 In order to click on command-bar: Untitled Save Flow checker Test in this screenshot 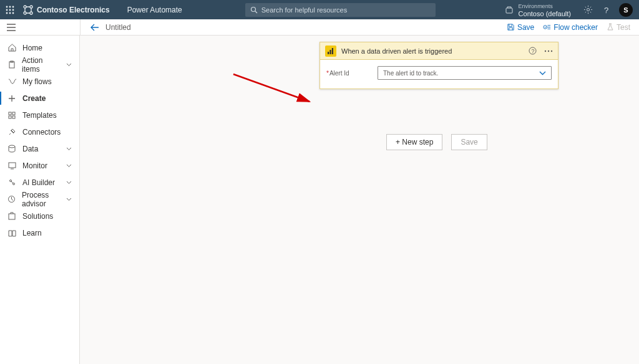, I will do `click(320, 27)`.